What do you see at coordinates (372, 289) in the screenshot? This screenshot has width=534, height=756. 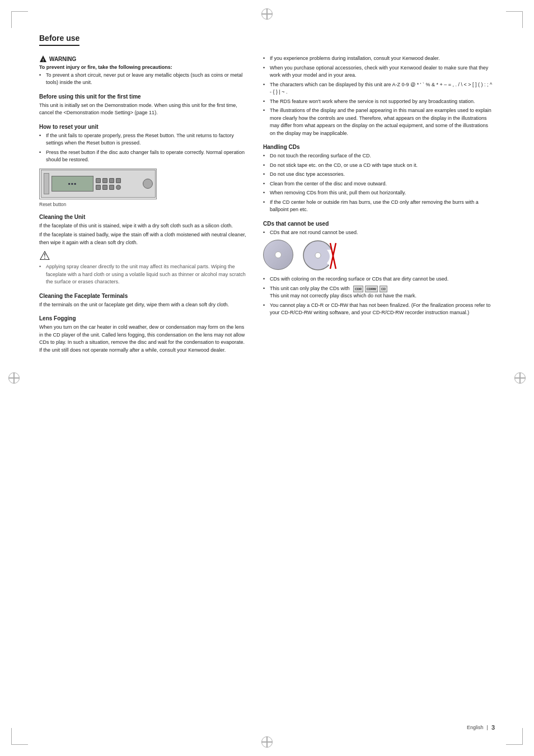 I see `cert-logo-2: CDRW` at bounding box center [372, 289].